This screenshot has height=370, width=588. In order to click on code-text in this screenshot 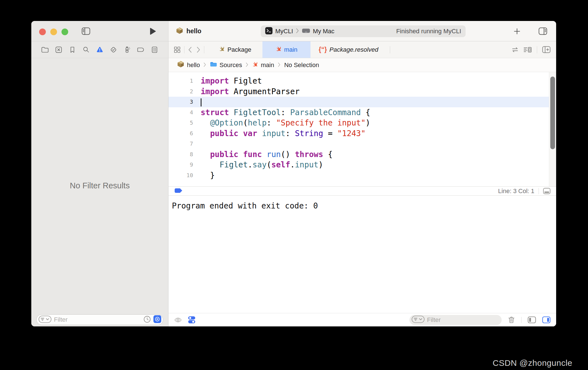, I will do `click(197, 144)`.